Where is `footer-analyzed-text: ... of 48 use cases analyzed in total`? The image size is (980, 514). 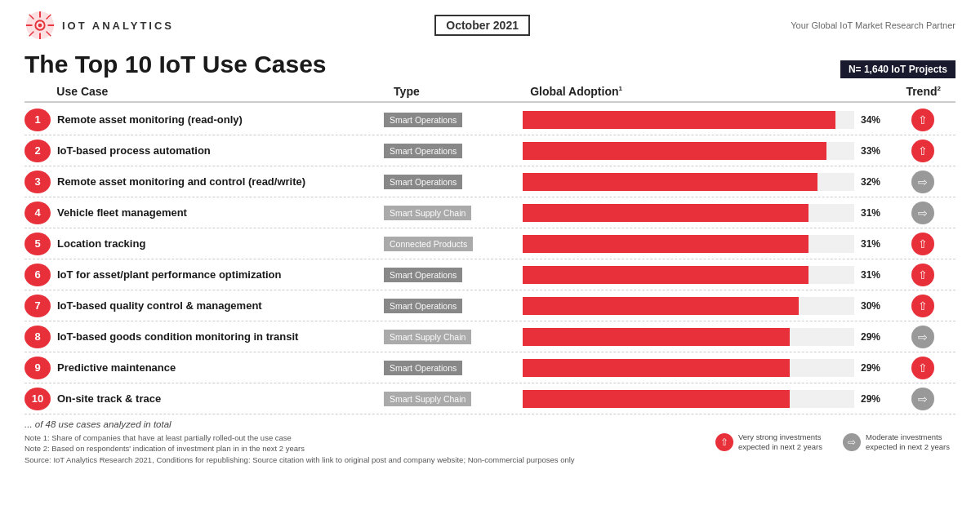
footer-analyzed-text: ... of 48 use cases analyzed in total is located at coordinates (490, 424).